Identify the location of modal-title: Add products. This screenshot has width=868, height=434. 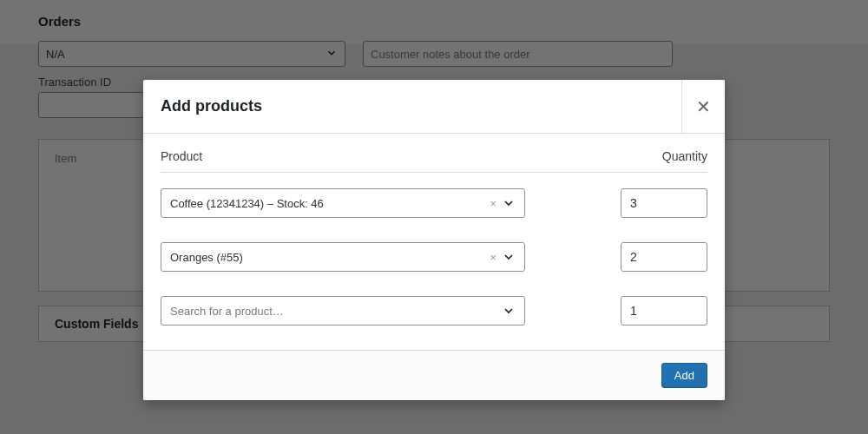
(412, 106).